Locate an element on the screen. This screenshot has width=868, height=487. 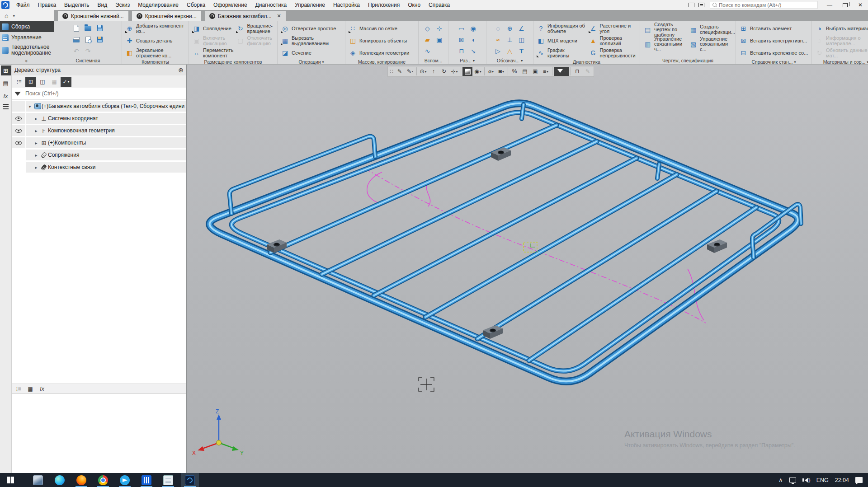
copy-objects-button: ◫ Копировать объекты is located at coordinates (379, 41).